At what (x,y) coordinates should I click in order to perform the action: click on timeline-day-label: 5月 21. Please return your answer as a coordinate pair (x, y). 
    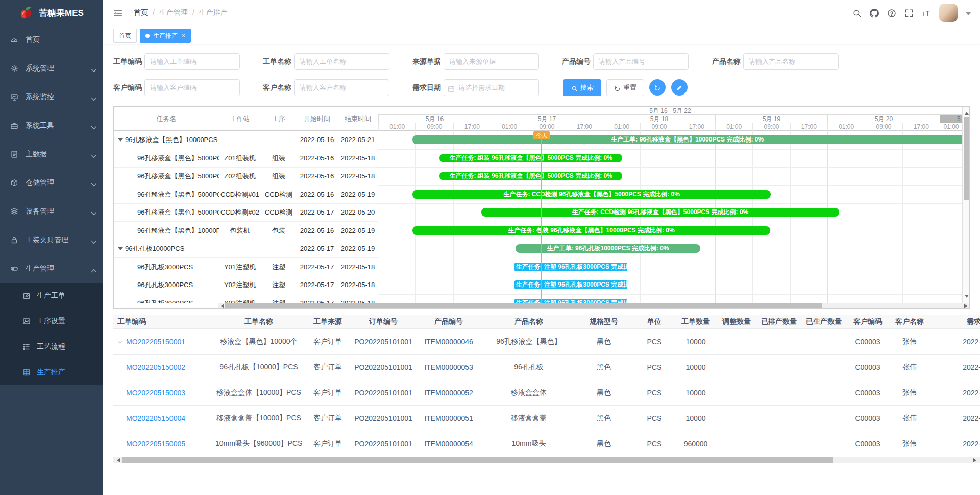
    Looking at the image, I should click on (960, 119).